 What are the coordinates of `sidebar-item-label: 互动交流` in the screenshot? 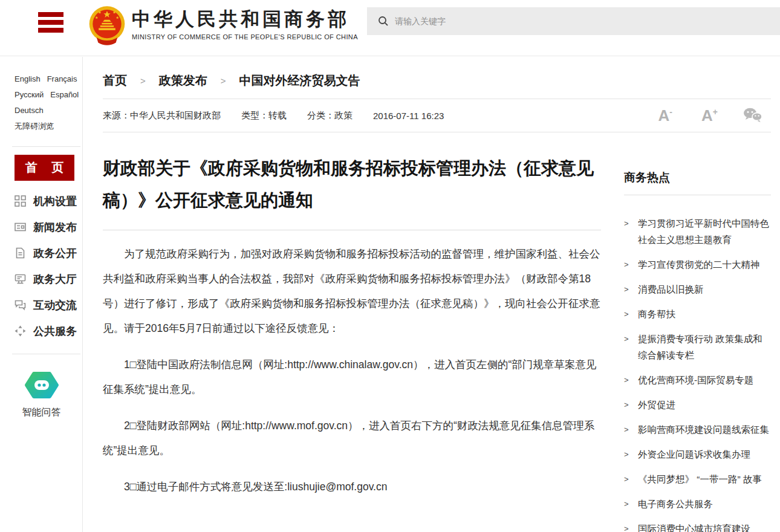 It's located at (55, 305).